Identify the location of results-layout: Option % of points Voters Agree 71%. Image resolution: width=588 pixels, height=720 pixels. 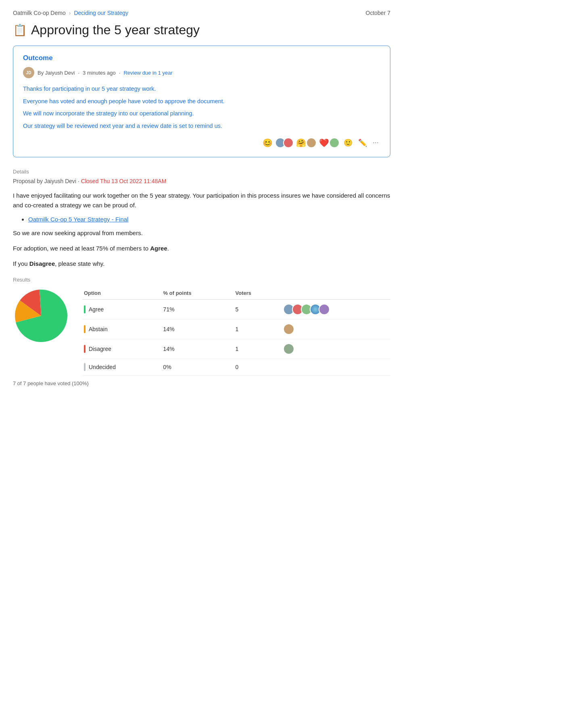
(202, 332).